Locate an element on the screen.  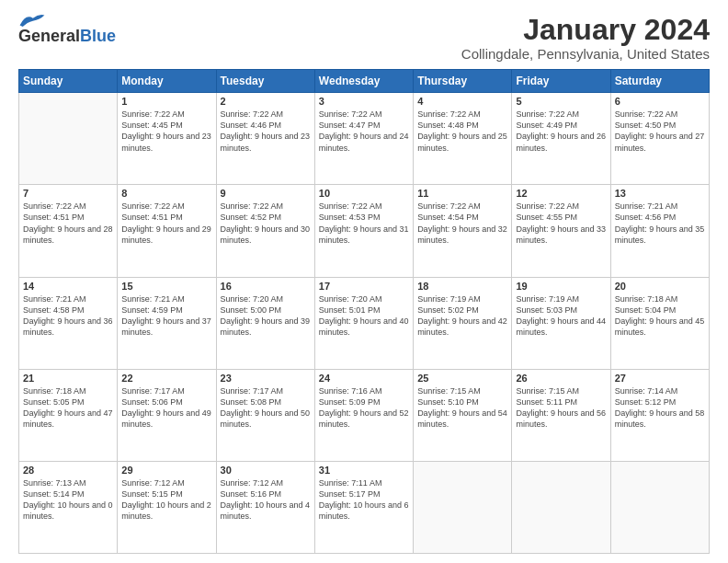
day-number: 19 is located at coordinates (561, 286).